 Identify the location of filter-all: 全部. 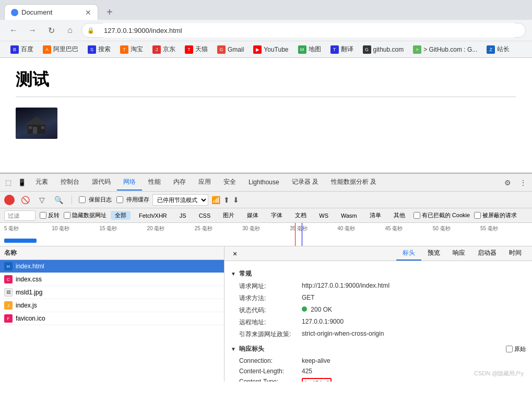
(121, 215).